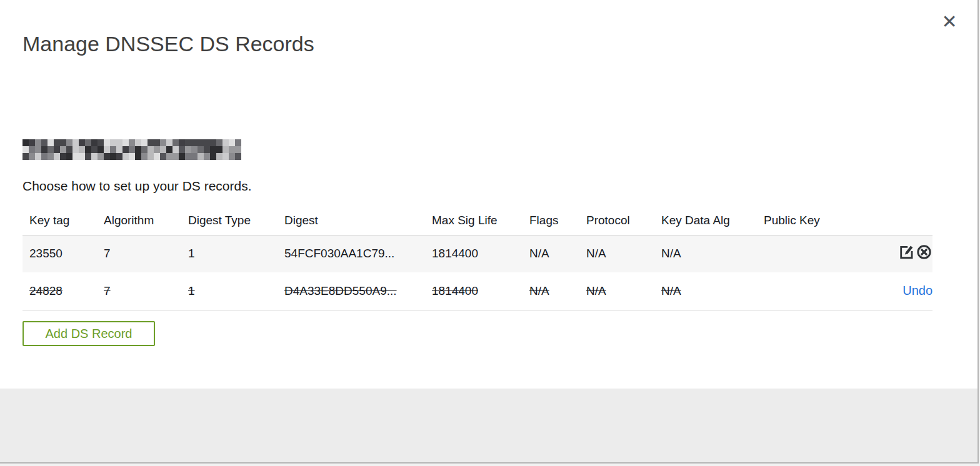 This screenshot has width=980, height=466. What do you see at coordinates (924, 252) in the screenshot?
I see `delete-icon` at bounding box center [924, 252].